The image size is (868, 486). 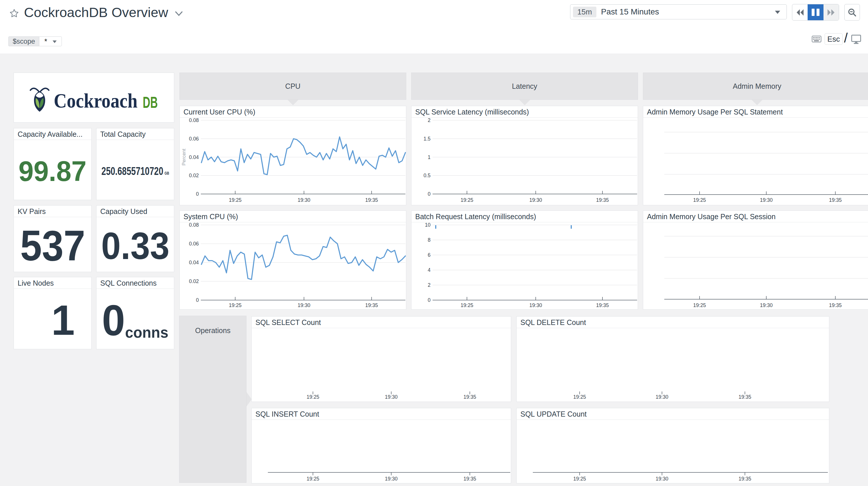 What do you see at coordinates (429, 270) in the screenshot?
I see `svg-text: 4` at bounding box center [429, 270].